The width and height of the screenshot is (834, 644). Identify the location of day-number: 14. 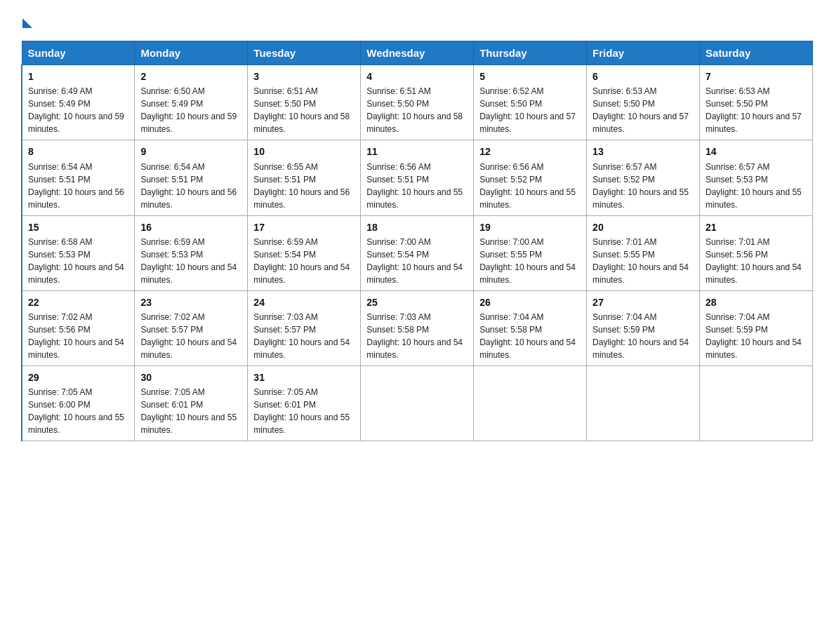
(756, 152).